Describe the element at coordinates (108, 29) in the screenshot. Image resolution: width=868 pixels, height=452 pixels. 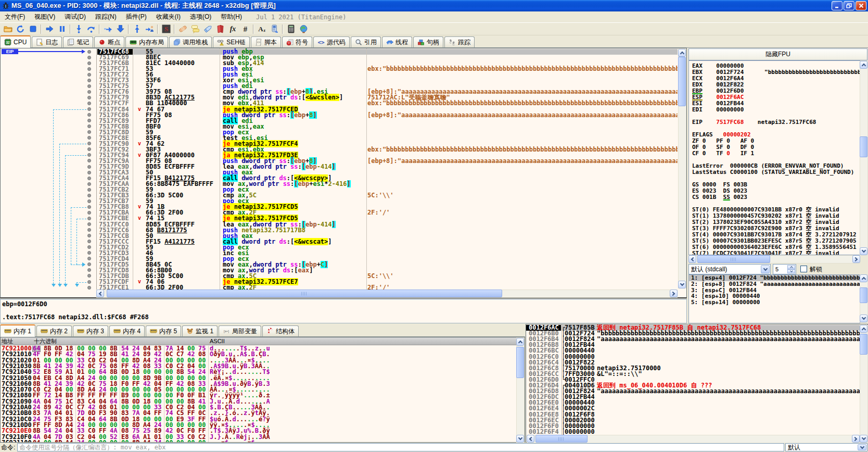
I see `toolbar-trace-into-button` at that location.